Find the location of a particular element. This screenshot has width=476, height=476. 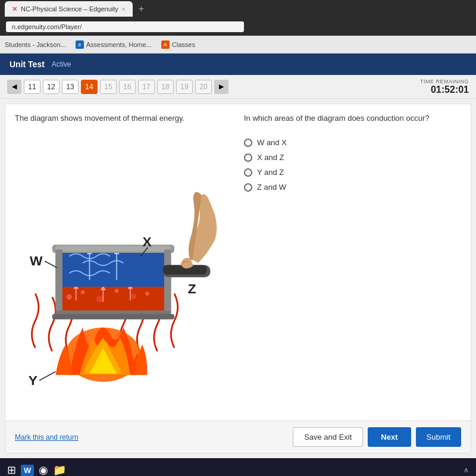

answer-label-2: X and Z is located at coordinates (271, 157).